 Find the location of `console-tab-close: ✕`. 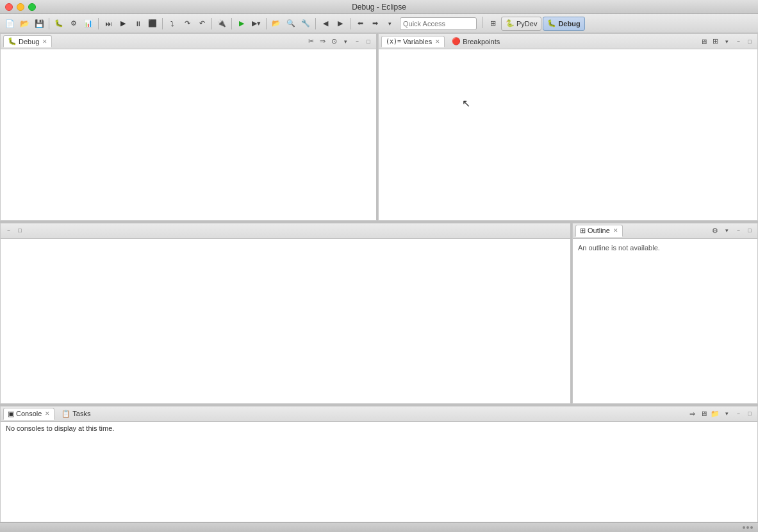

console-tab-close: ✕ is located at coordinates (47, 414).